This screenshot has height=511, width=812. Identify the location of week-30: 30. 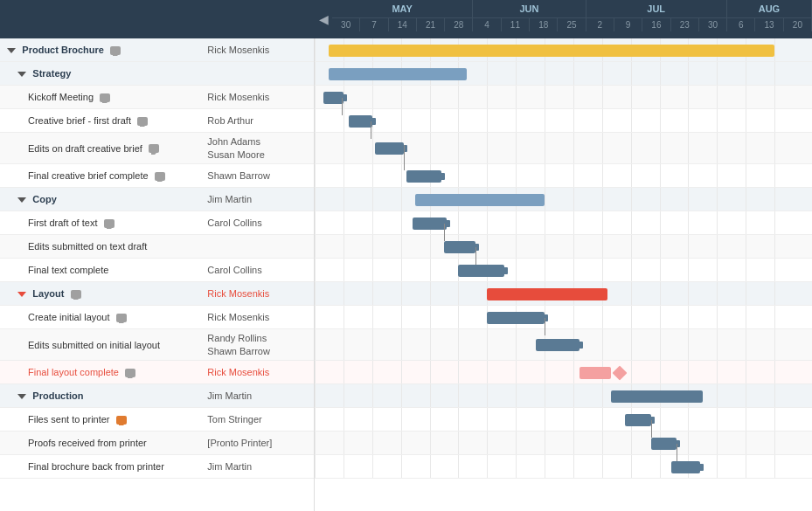
(346, 24).